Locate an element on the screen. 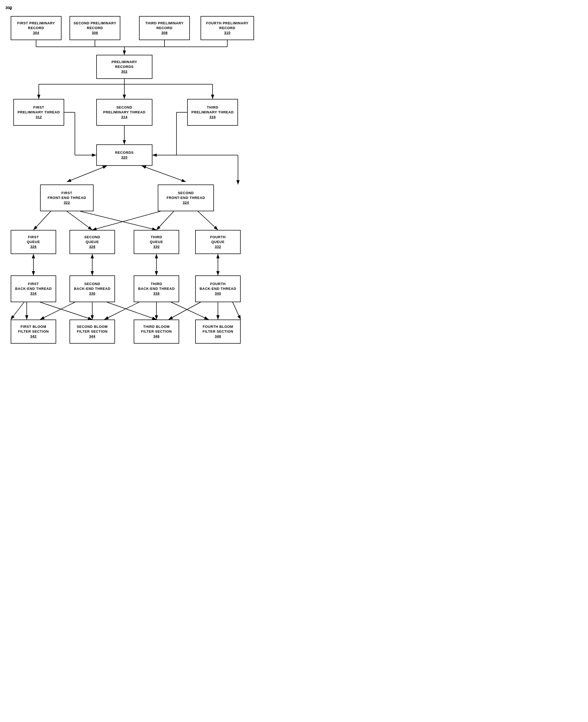  records-box: RECORDS 320 is located at coordinates (124, 155).